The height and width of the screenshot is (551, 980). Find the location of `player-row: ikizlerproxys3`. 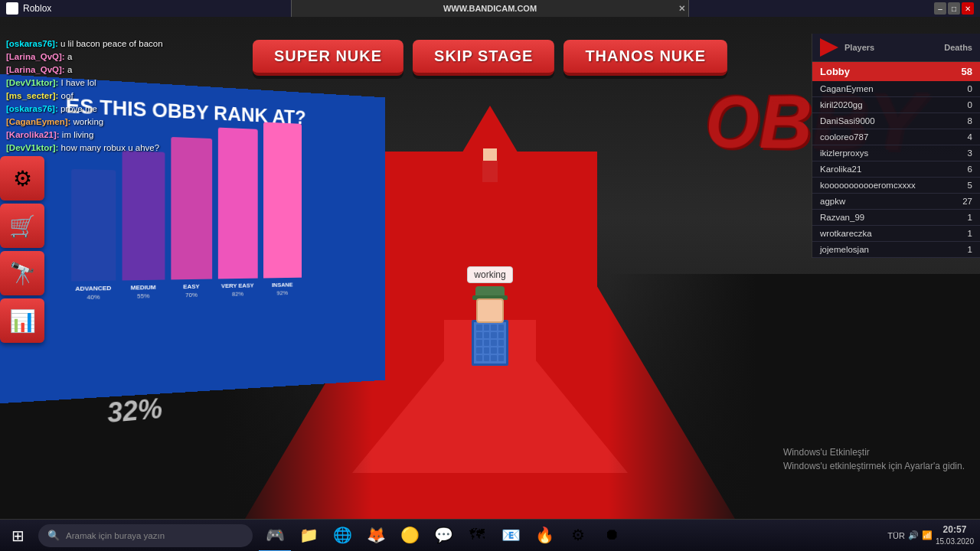

player-row: ikizlerproxys3 is located at coordinates (896, 153).